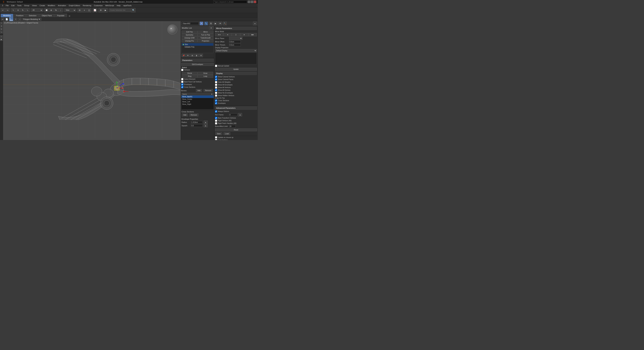  I want to click on envelopes-checkbox, so click(182, 85).